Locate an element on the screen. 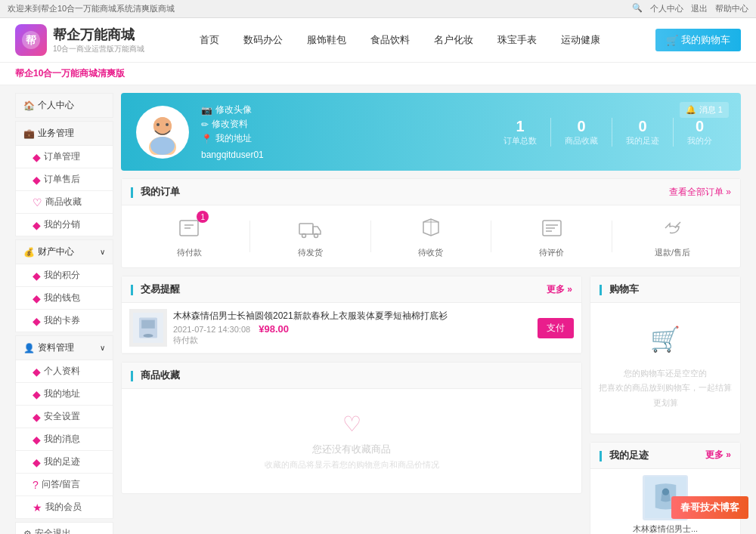  logout-link: 退出 is located at coordinates (699, 9).